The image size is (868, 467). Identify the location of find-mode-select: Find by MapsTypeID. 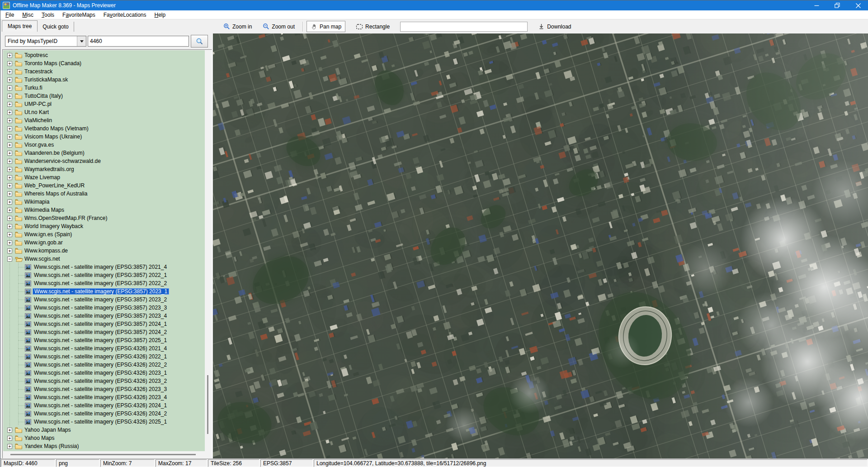
(46, 41).